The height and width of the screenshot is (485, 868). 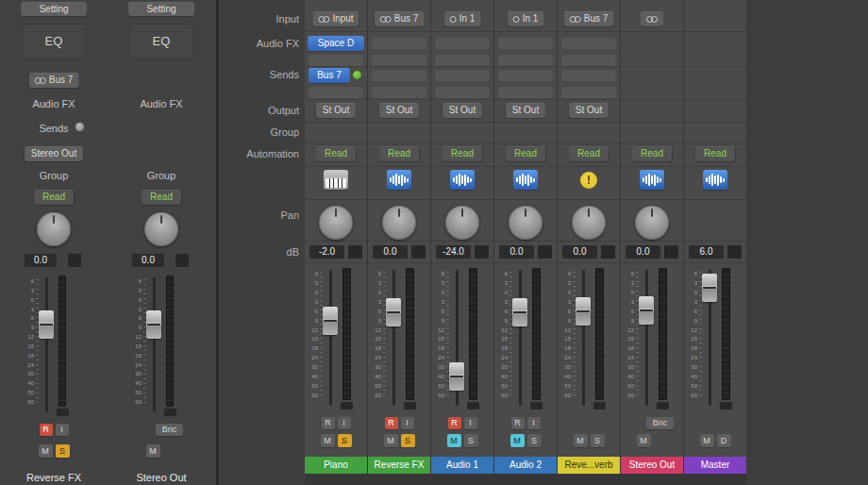 What do you see at coordinates (453, 252) in the screenshot?
I see `volume-display: -24.0` at bounding box center [453, 252].